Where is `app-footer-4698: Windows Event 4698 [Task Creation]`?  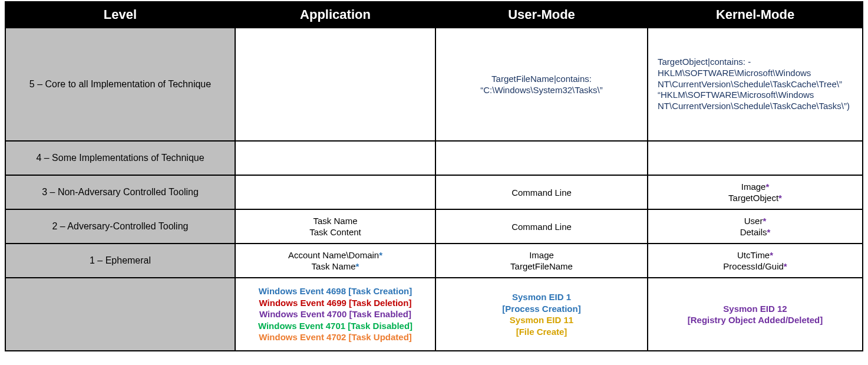
app-footer-4698: Windows Event 4698 [Task Creation] is located at coordinates (335, 291).